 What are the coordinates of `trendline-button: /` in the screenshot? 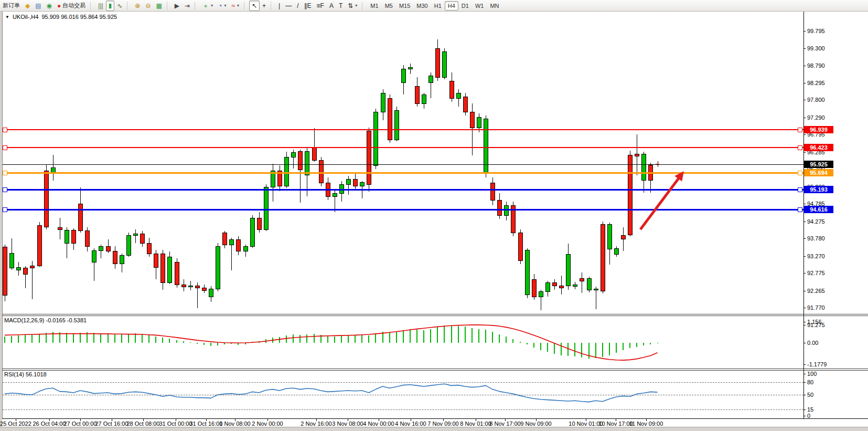 It's located at (298, 6).